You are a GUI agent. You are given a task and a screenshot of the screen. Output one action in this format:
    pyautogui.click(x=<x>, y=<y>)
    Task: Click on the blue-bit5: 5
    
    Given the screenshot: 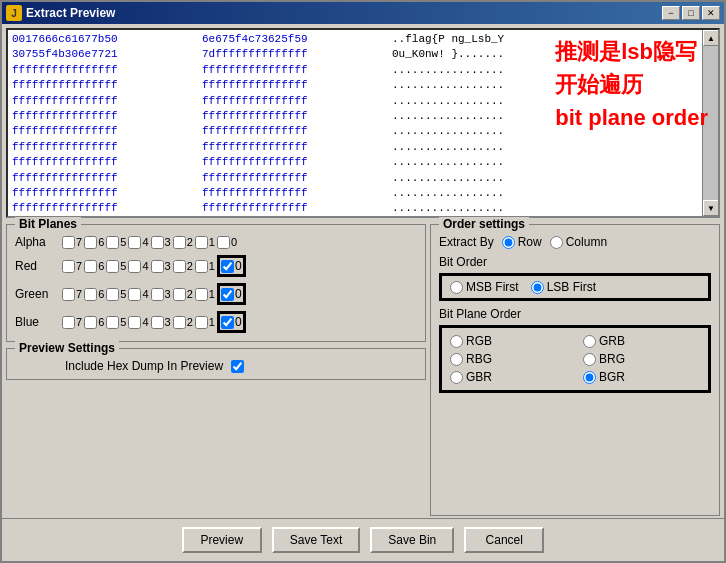 What is the action you would take?
    pyautogui.click(x=116, y=322)
    